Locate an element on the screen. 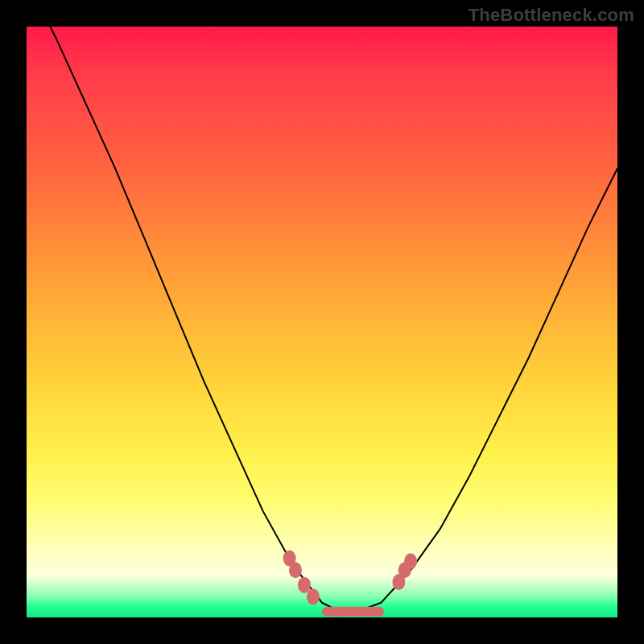  curve-flat-markers is located at coordinates (353, 612).